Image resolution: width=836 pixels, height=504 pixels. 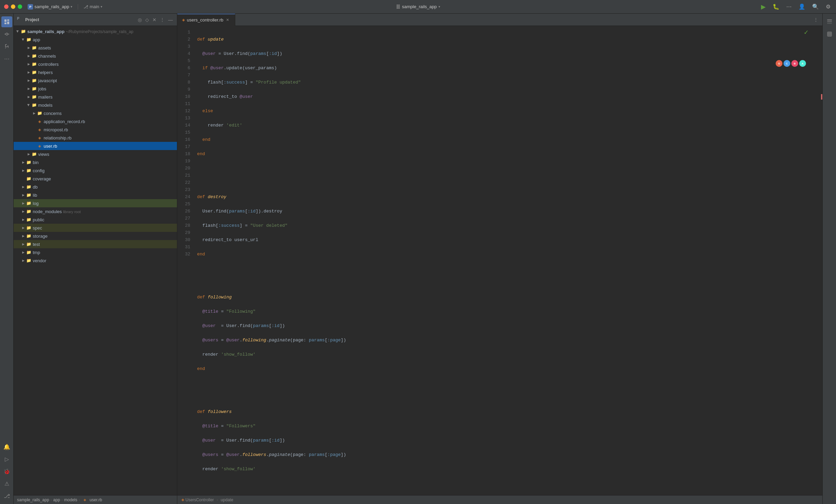 What do you see at coordinates (828, 7) in the screenshot?
I see `settings-button: ⚙` at bounding box center [828, 7].